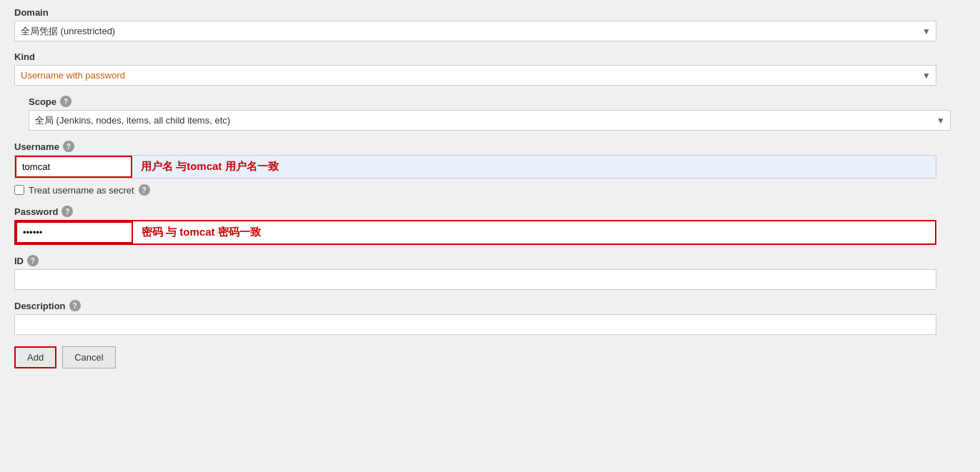  What do you see at coordinates (74, 233) in the screenshot?
I see `password-input-wrapper` at bounding box center [74, 233].